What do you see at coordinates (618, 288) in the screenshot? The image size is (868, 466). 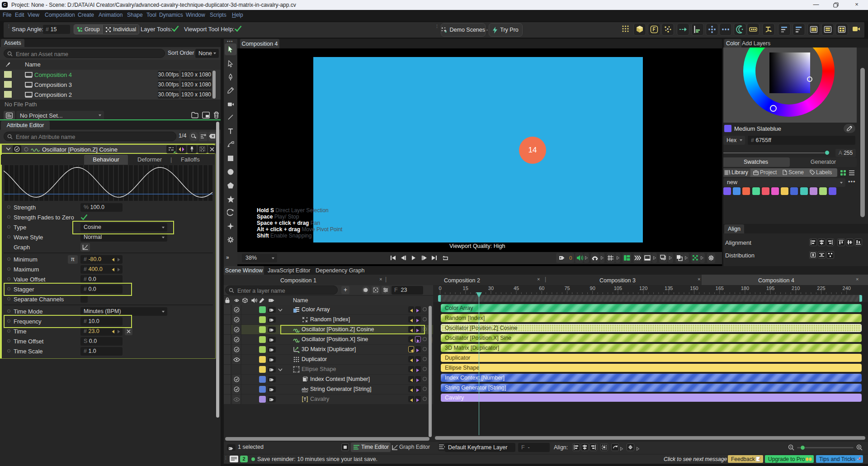 I see `svg-text: 105` at bounding box center [618, 288].